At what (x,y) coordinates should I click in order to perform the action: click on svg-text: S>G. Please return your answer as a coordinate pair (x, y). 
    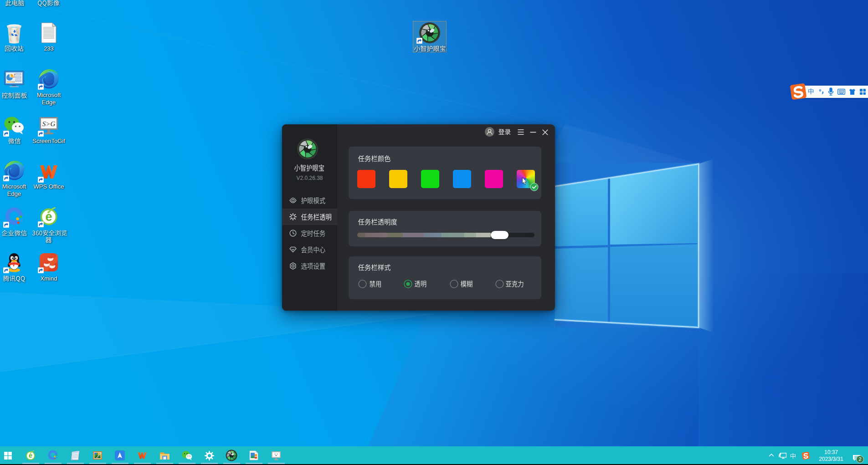
    Looking at the image, I should click on (49, 124).